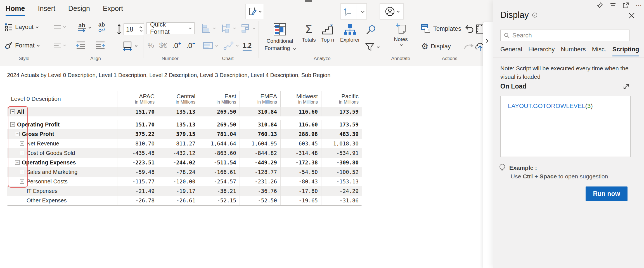 The width and height of the screenshot is (644, 268). Describe the element at coordinates (21, 27) in the screenshot. I see `layout-button: Layout` at that location.